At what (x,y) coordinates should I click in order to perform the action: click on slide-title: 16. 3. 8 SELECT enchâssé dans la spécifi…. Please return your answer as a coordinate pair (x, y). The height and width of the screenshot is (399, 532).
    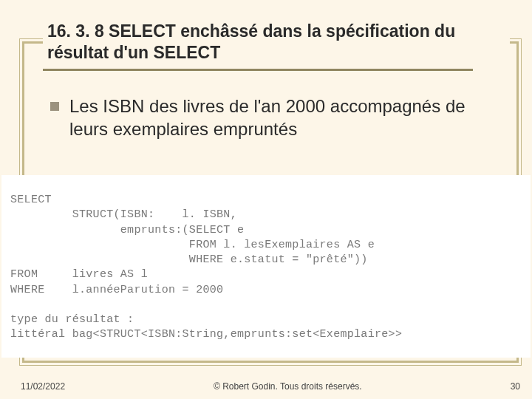
    Looking at the image, I should click on (276, 42).